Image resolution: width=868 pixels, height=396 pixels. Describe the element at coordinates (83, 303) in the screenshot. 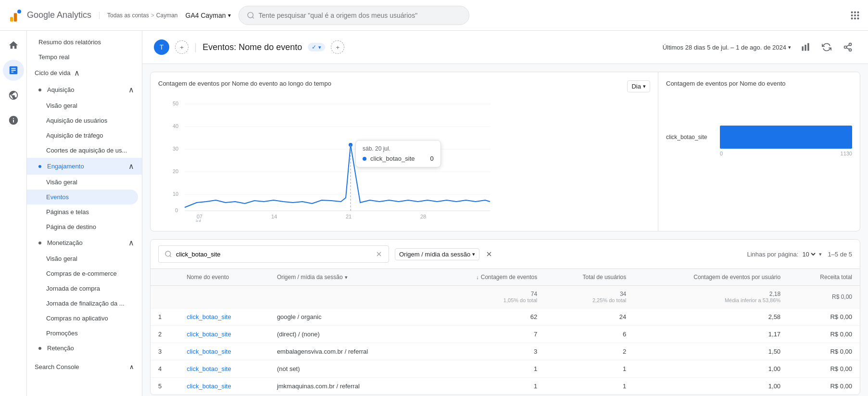

I see `sidebar-item-jornada-finalizacao: Jornada de finalização da ...` at that location.